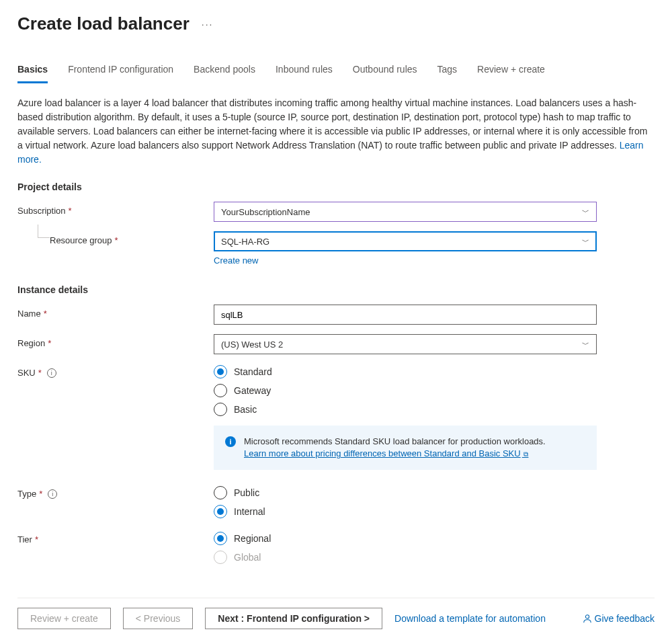 The image size is (672, 644). Describe the element at coordinates (42, 211) in the screenshot. I see `subscription-label: Subscription` at that location.